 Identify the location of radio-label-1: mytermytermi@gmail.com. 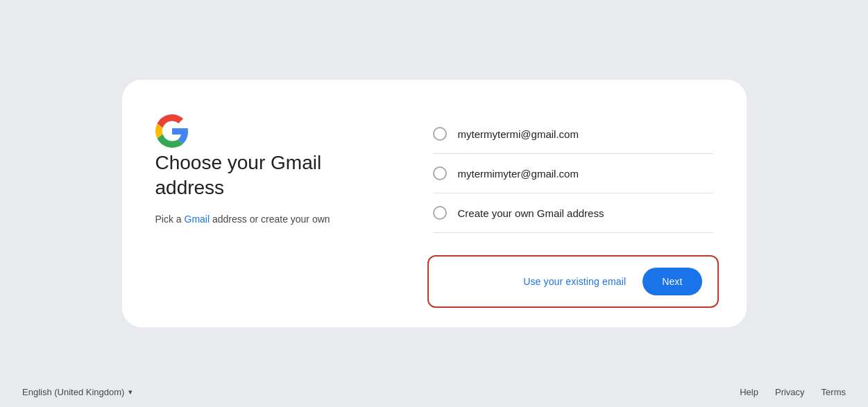
(518, 135).